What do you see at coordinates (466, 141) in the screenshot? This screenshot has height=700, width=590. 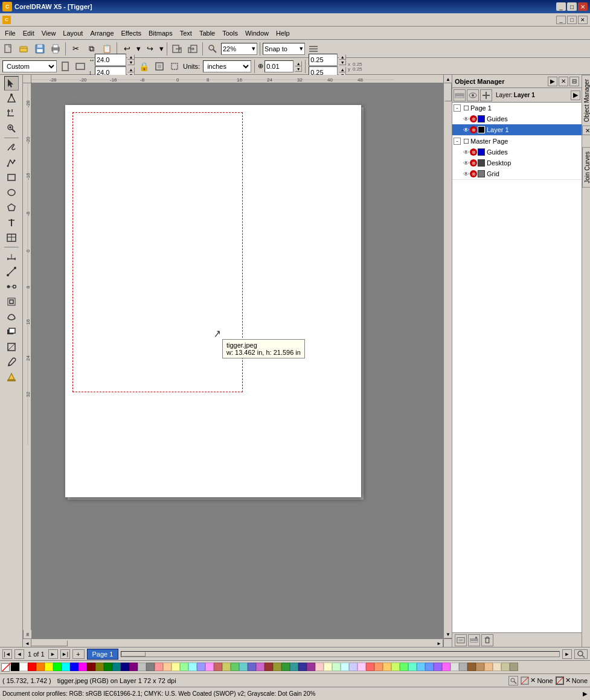 I see `masterpage-checkbox: ☐` at bounding box center [466, 141].